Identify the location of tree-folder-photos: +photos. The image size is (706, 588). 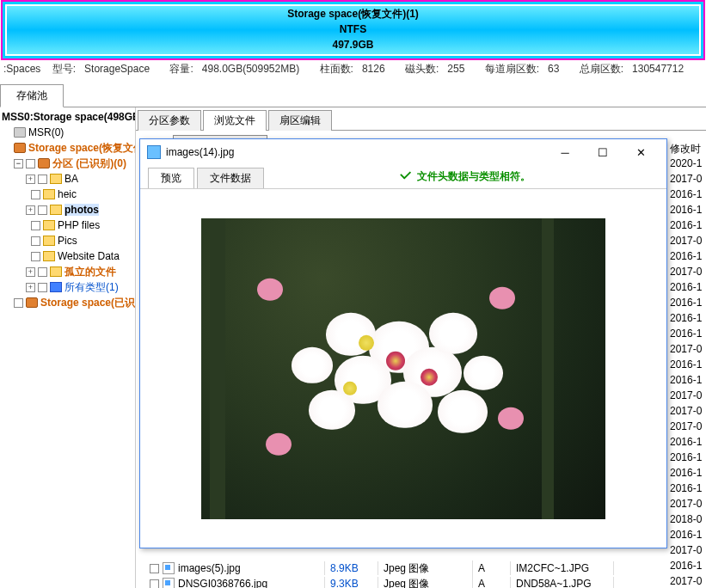
(79, 210).